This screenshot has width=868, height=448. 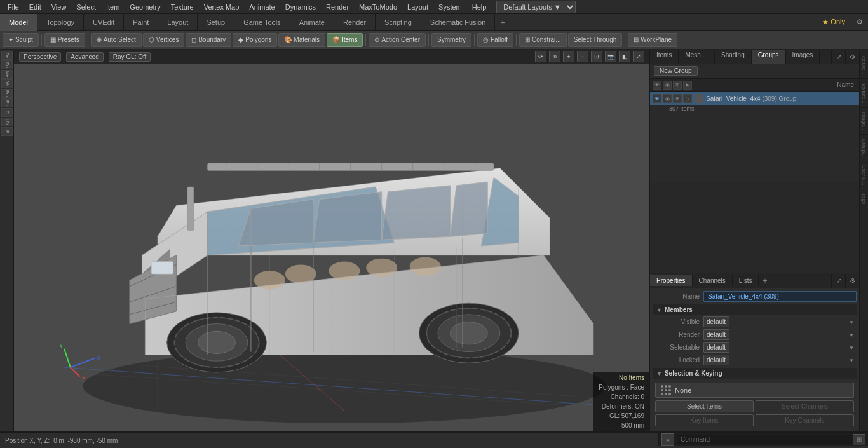 I want to click on menu-help: Help, so click(x=479, y=7).